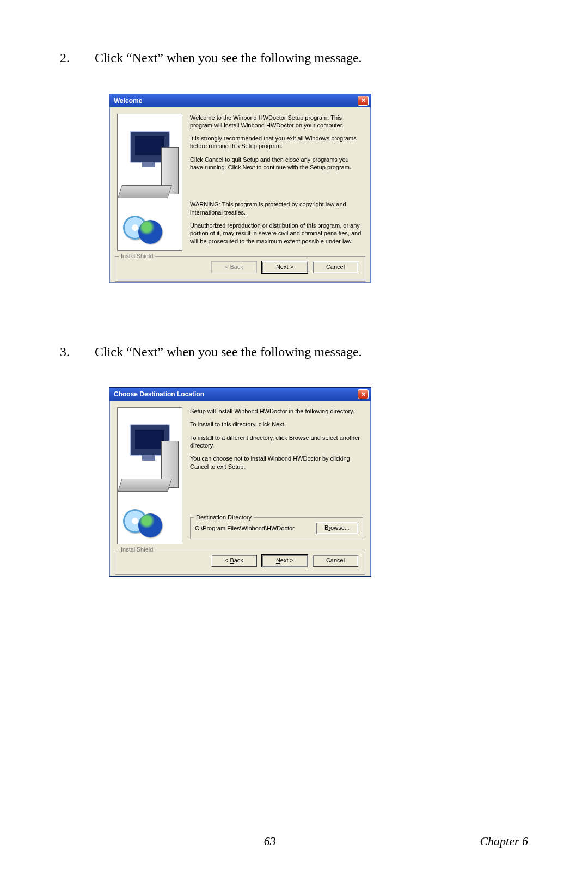  I want to click on titlebar: Welcome ✕, so click(240, 101).